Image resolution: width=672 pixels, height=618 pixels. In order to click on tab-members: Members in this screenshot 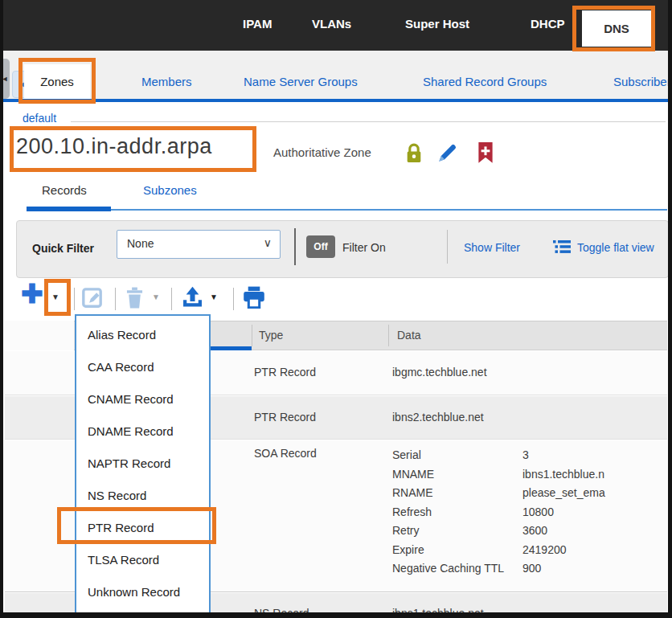, I will do `click(167, 82)`.